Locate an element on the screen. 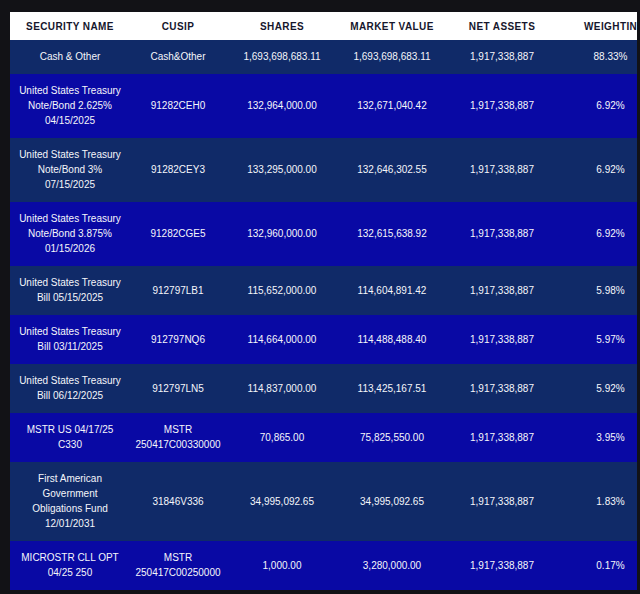 The image size is (640, 594). table-row: United States TreasuryBill 03/11/2025 91… is located at coordinates (324, 340).